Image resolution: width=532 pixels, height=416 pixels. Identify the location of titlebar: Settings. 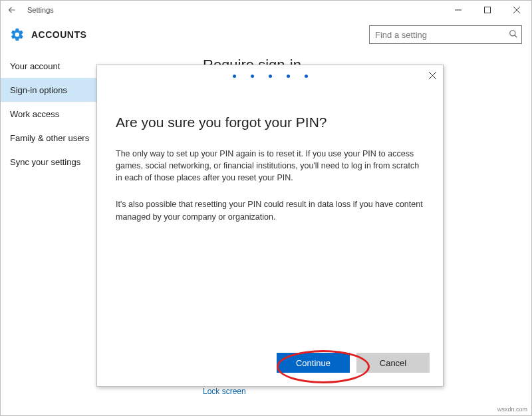
(266, 10).